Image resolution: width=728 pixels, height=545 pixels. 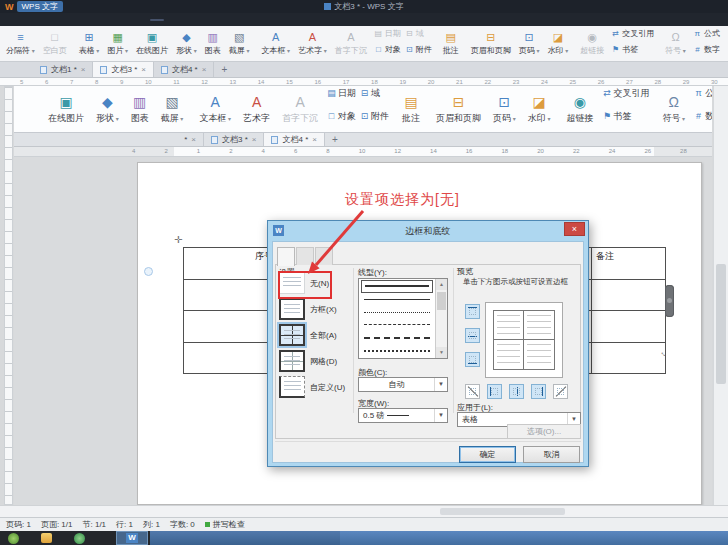 What do you see at coordinates (472, 336) in the screenshot?
I see `inside-horizontal-toggle` at bounding box center [472, 336].